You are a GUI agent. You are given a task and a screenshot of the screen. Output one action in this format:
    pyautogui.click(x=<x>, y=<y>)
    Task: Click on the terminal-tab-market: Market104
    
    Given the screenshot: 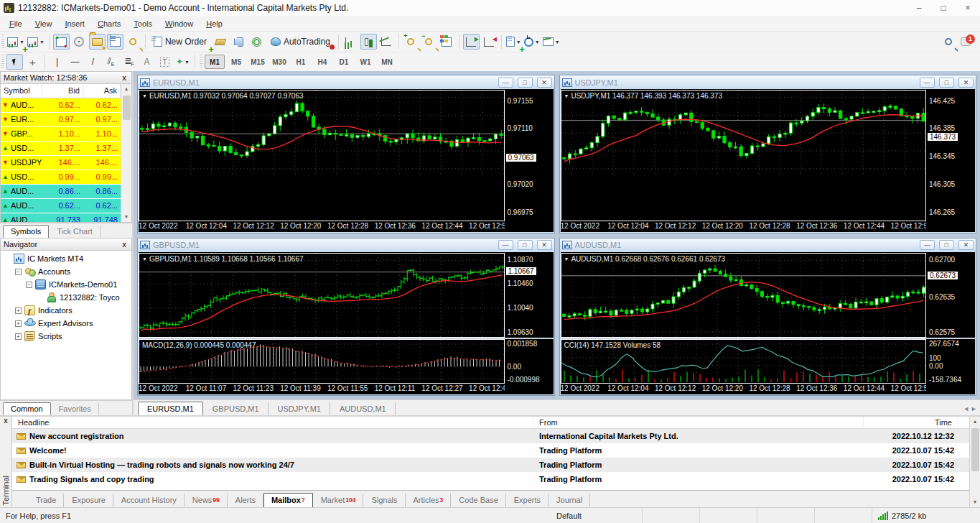 What is the action you would take?
    pyautogui.click(x=339, y=500)
    